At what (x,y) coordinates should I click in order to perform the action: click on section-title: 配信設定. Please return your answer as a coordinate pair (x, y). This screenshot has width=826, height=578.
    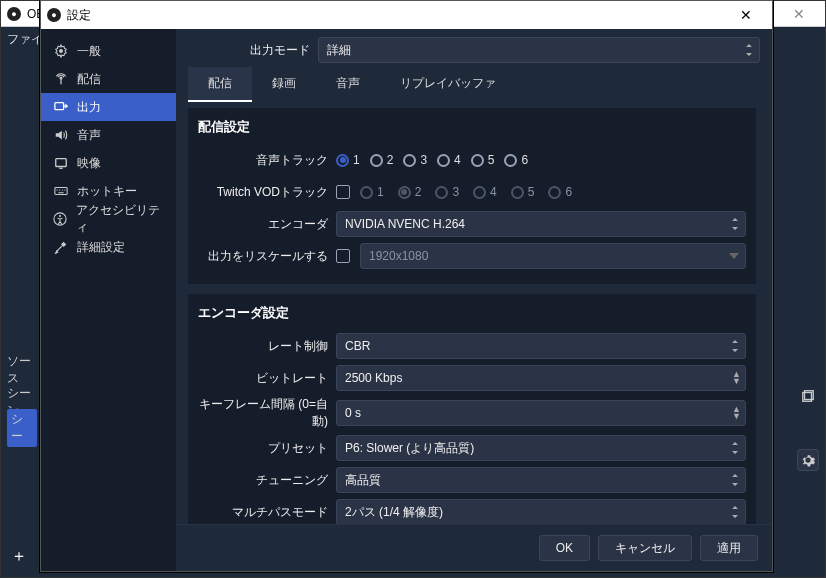
    Looking at the image, I should click on (472, 127).